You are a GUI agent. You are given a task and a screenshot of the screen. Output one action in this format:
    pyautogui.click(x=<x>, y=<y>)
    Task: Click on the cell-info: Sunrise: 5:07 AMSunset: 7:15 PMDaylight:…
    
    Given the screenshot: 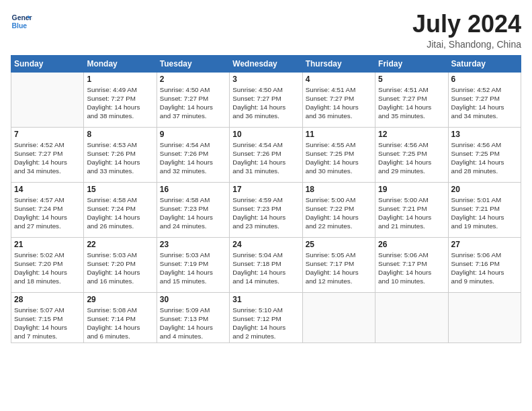 What is the action you would take?
    pyautogui.click(x=47, y=324)
    